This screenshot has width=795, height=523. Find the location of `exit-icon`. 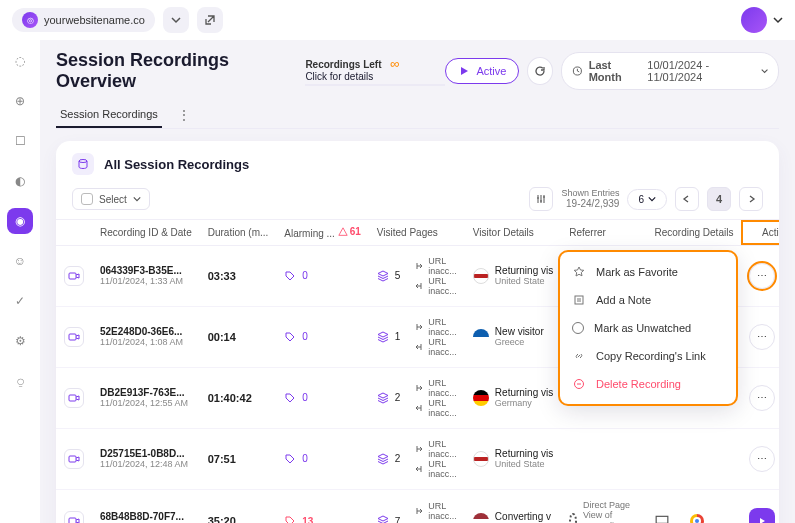

exit-icon is located at coordinates (419, 347).